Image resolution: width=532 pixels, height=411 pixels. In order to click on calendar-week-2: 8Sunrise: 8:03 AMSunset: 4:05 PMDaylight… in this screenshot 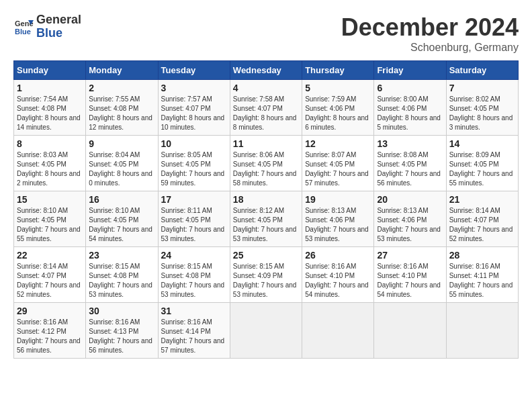, I will do `click(266, 164)`.